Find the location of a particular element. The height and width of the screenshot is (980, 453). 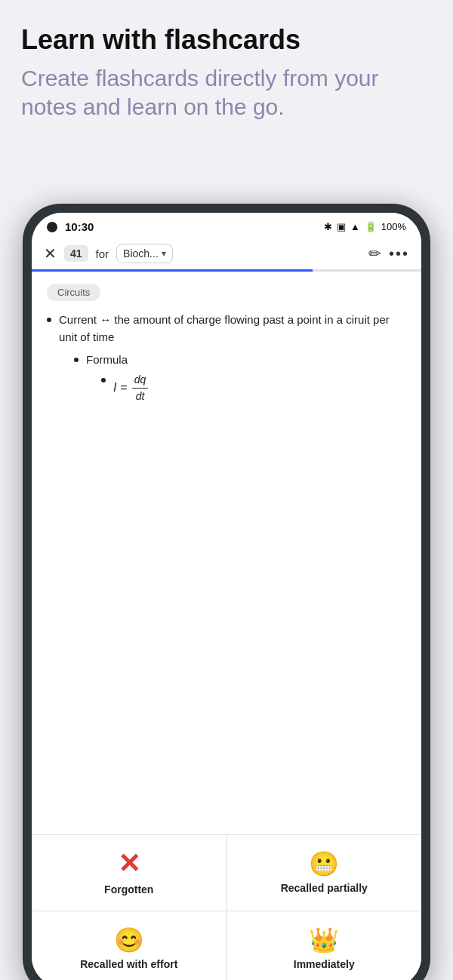

main-bullet-content: Current ↔ the amount of charge flowing p… is located at coordinates (224, 328).